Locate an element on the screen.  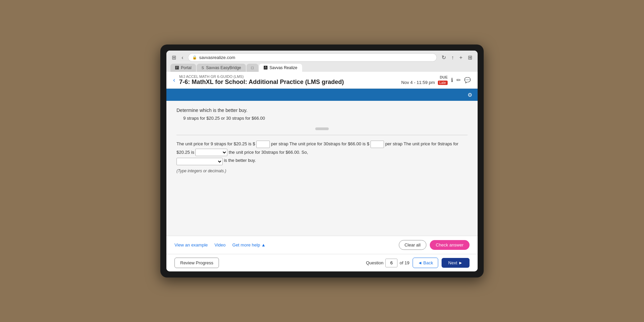
question-instruction: Determine which is the better buy. is located at coordinates (322, 110).